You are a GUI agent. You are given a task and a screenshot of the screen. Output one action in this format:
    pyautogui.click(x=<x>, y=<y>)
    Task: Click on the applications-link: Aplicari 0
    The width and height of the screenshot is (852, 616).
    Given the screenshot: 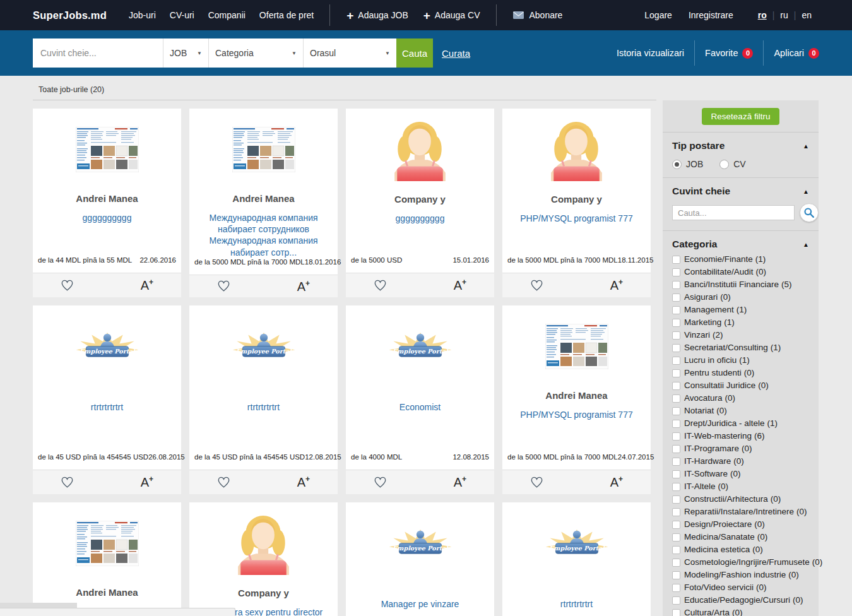 What is the action you would take?
    pyautogui.click(x=796, y=53)
    